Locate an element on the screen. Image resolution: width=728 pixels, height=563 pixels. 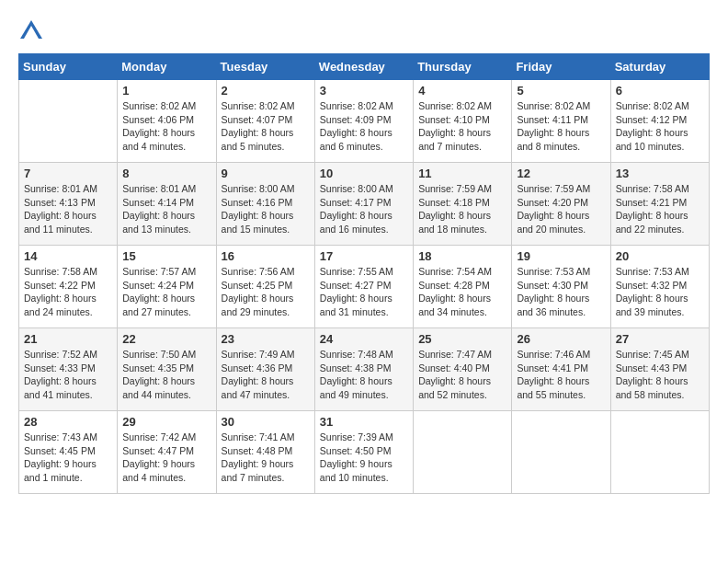
day-number: 15 is located at coordinates (166, 256).